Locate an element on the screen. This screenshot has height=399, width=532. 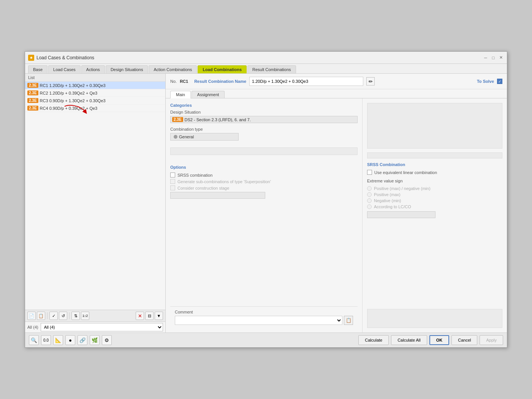
list-header: List is located at coordinates (95, 78).